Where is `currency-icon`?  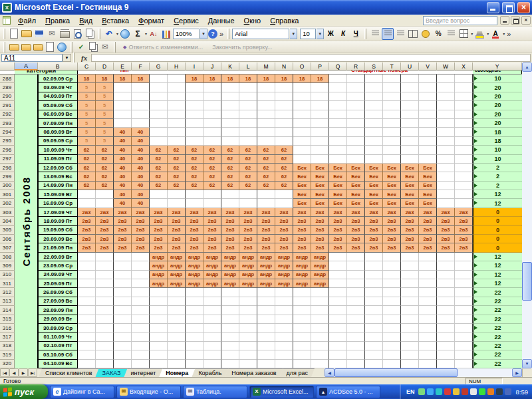 currency-icon is located at coordinates (426, 34).